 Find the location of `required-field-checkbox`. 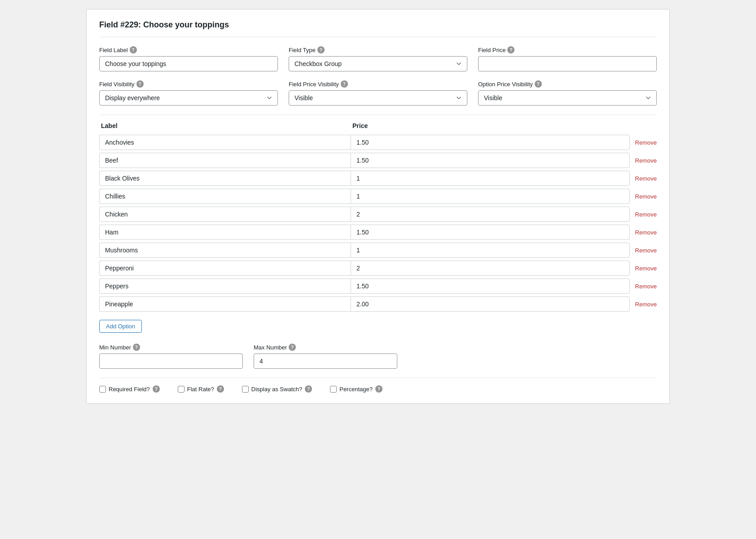

required-field-checkbox is located at coordinates (102, 389).